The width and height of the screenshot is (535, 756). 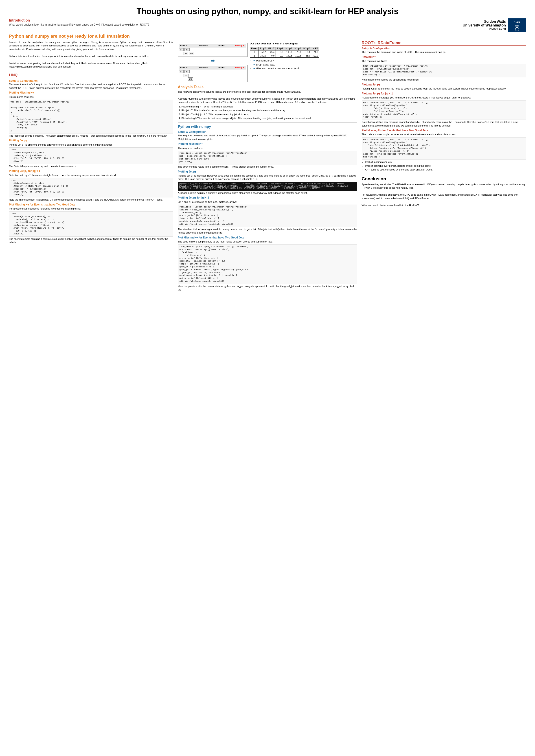 What do you see at coordinates (285, 52) in the screenshot?
I see `table-row: 156.225.40.0193.078.00.074.0` at bounding box center [285, 52].